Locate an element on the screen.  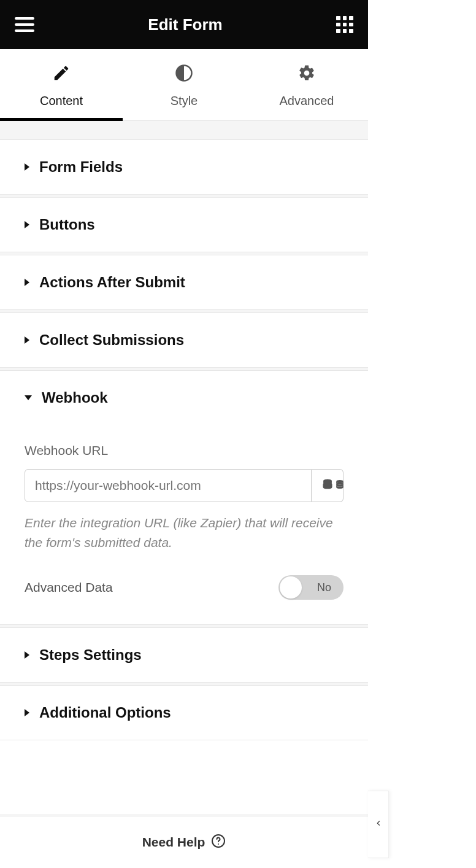
panel-tabs: Content Style Advanced is located at coordinates (184, 85).